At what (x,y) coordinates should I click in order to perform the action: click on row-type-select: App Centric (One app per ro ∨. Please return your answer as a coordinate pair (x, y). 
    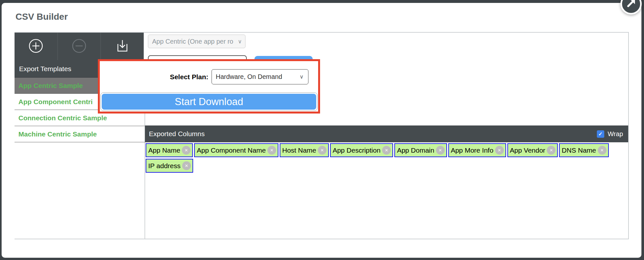
    Looking at the image, I should click on (197, 41).